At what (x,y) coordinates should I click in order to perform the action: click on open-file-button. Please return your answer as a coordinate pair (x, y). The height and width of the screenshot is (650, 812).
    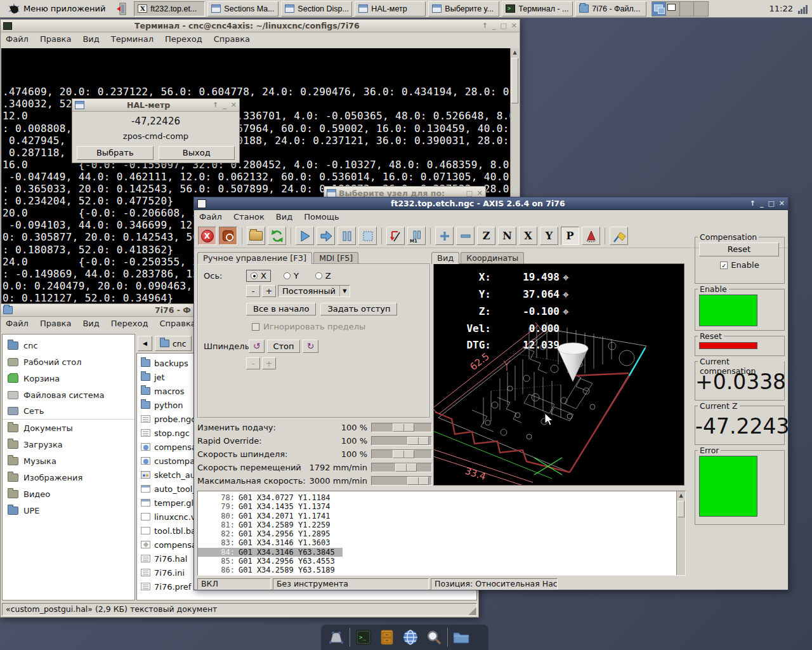
    Looking at the image, I should click on (256, 236).